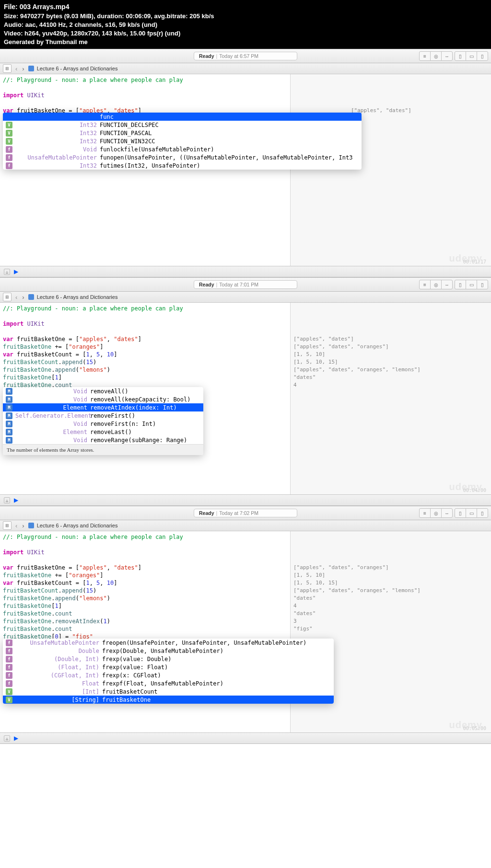 The image size is (491, 868). What do you see at coordinates (163, 651) in the screenshot?
I see `completion-name: frexp(Double, UnsafeMutablePointer)` at bounding box center [163, 651].